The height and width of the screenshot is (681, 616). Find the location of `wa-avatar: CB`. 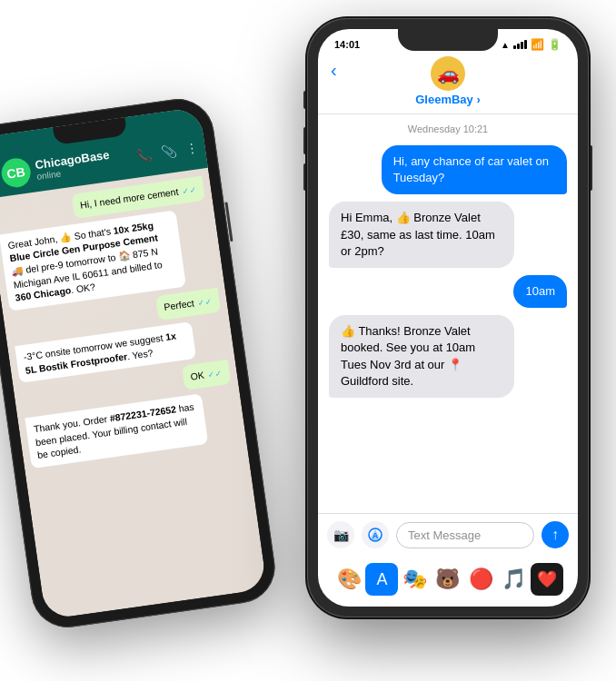

wa-avatar: CB is located at coordinates (16, 173).